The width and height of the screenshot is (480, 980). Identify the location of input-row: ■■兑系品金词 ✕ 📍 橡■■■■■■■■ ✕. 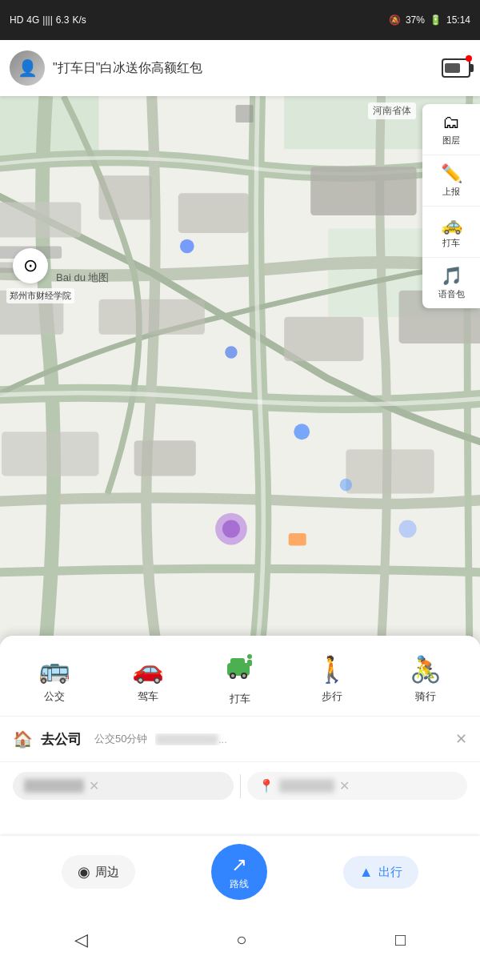
(240, 786).